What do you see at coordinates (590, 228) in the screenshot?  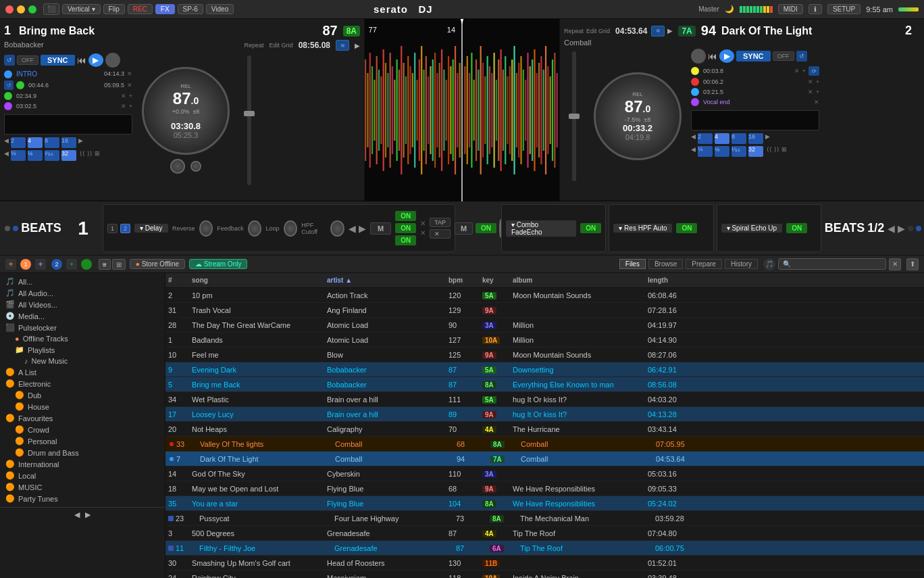 I see `fx2-on2: ON` at bounding box center [590, 228].